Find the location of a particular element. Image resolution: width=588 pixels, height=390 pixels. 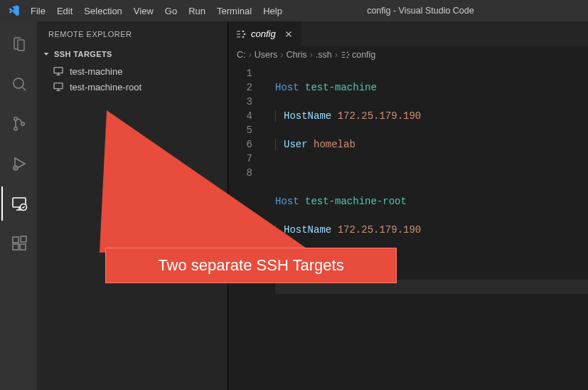

menu-go: Go is located at coordinates (171, 11).